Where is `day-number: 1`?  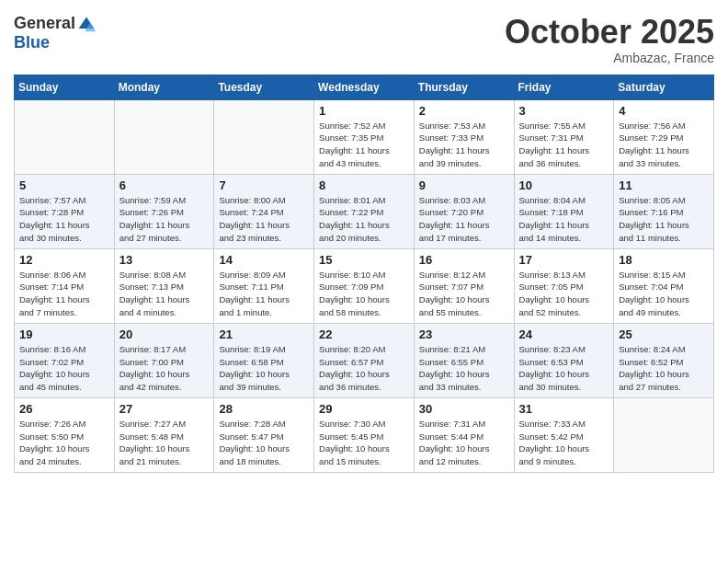
day-number: 1 is located at coordinates (364, 110).